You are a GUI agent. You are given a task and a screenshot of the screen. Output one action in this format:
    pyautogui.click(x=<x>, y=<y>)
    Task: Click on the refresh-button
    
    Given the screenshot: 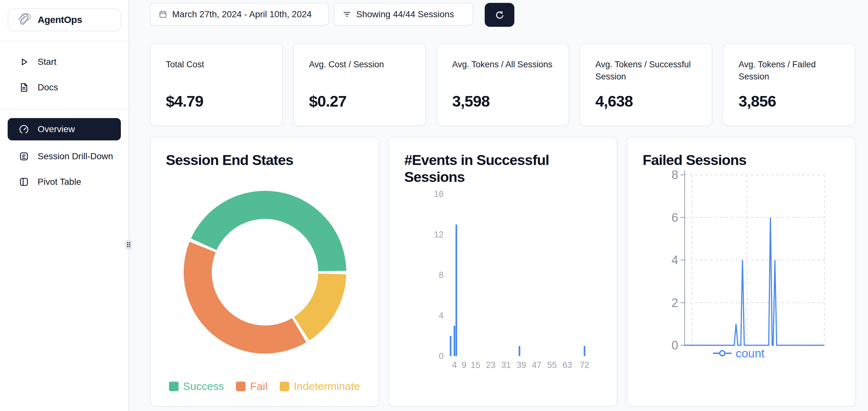 What is the action you would take?
    pyautogui.click(x=499, y=15)
    